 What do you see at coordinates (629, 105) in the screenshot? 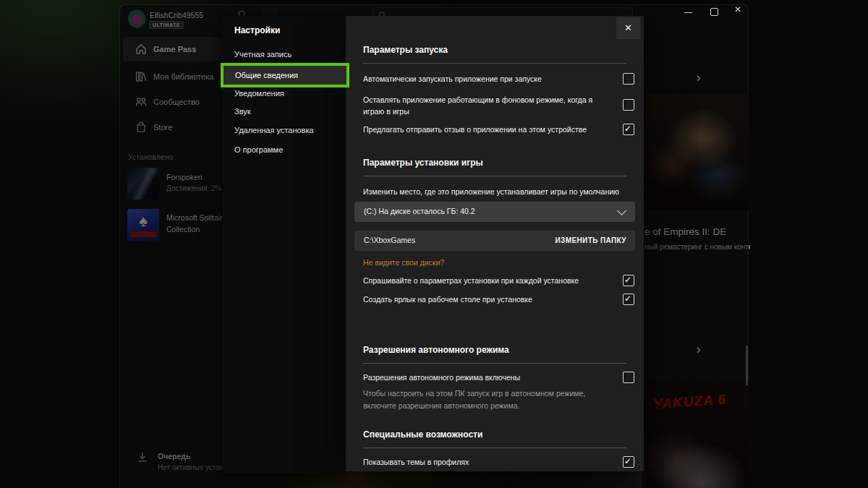
I see `checkbox-background` at bounding box center [629, 105].